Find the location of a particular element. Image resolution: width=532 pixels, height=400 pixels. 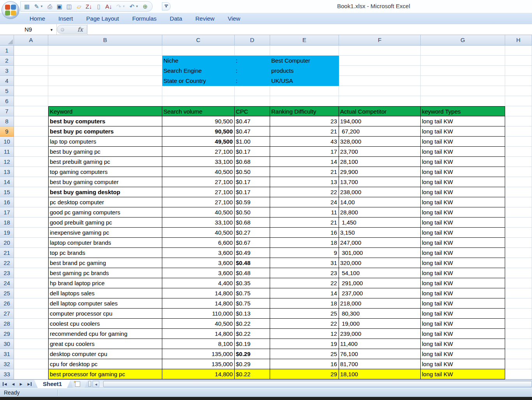

tab-split-handle is located at coordinates (90, 384).